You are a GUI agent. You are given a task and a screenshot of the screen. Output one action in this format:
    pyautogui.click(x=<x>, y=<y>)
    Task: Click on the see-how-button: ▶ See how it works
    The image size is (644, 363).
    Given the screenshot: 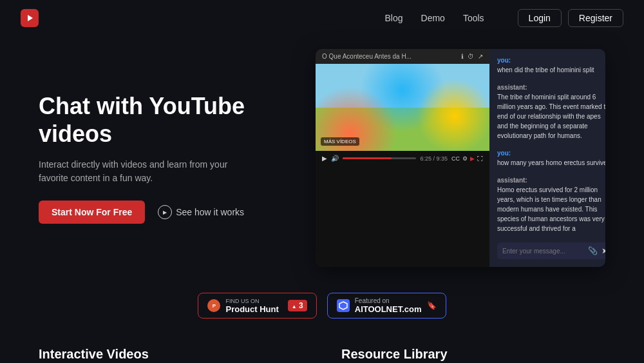 What is the action you would take?
    pyautogui.click(x=201, y=212)
    